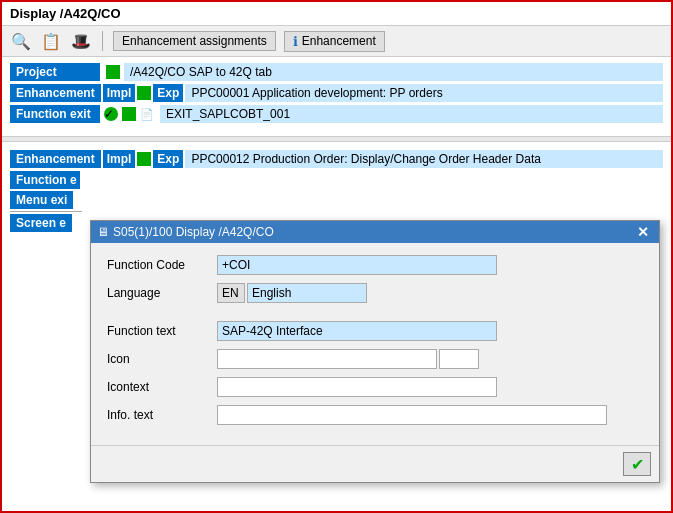 The width and height of the screenshot is (673, 513). Describe the element at coordinates (336, 14) in the screenshot. I see `title-bar: Display /A42Q/CO` at that location.